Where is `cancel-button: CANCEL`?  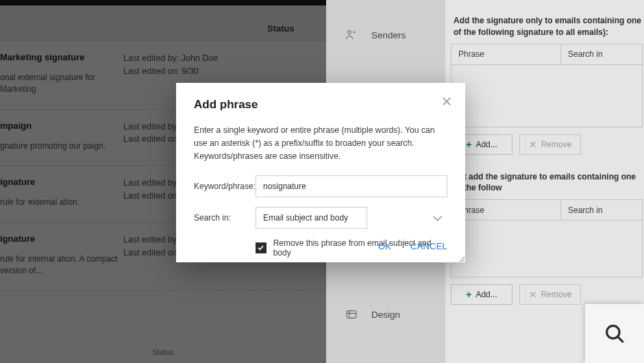
cancel-button: CANCEL is located at coordinates (429, 247).